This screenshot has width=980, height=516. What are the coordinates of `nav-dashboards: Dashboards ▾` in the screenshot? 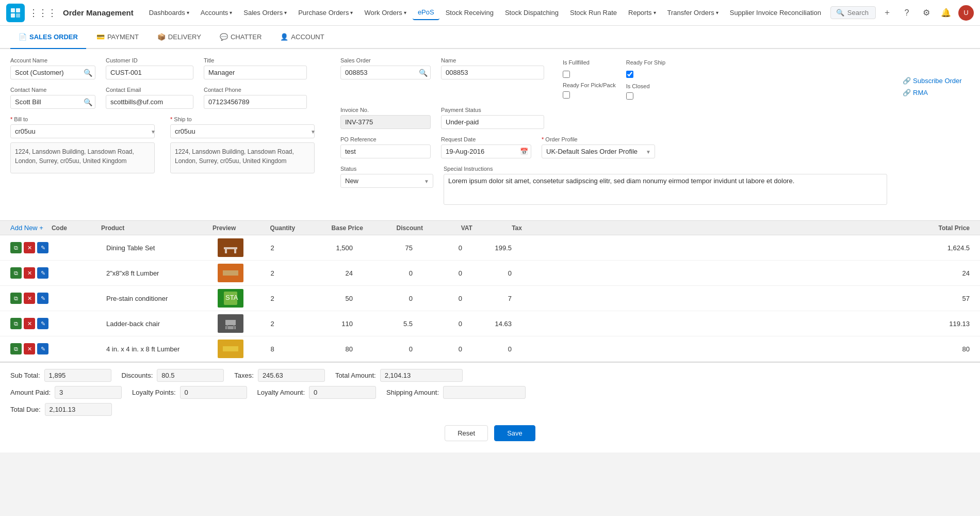 It's located at (169, 12).